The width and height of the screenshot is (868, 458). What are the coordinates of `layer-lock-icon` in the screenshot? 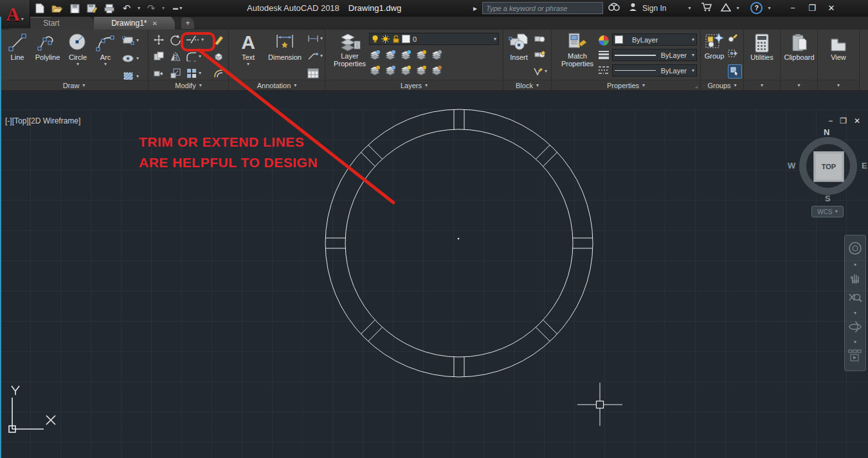 It's located at (396, 39).